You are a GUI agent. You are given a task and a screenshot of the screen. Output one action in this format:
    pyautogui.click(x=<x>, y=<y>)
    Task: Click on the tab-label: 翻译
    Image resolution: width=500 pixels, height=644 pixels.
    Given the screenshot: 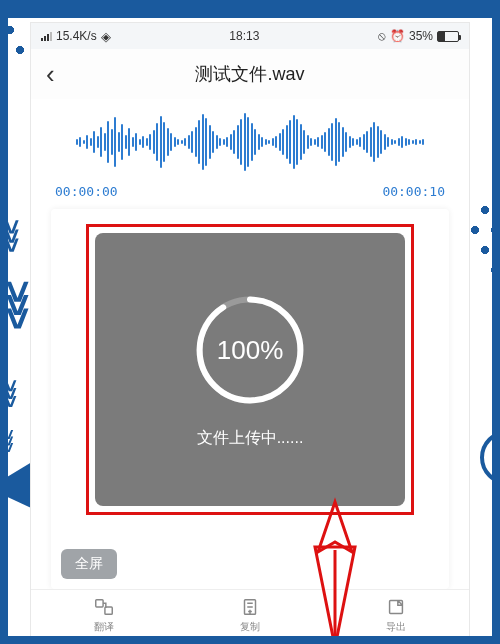 What is the action you would take?
    pyautogui.click(x=104, y=627)
    